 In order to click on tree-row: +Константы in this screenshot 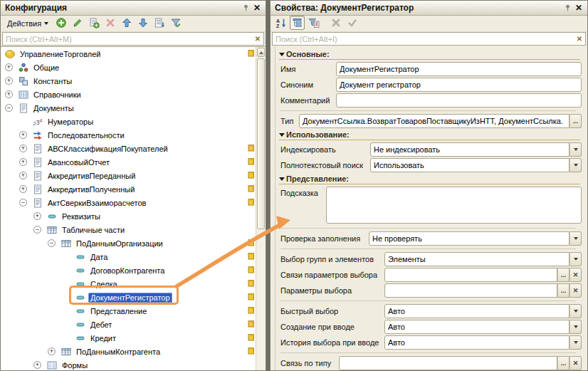, I will do `click(133, 81)`.